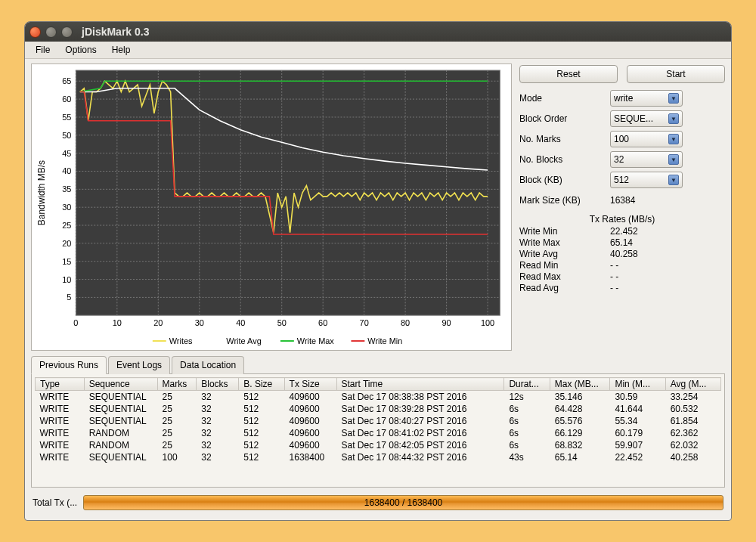 This screenshot has height=542, width=756. Describe the element at coordinates (67, 32) in the screenshot. I see `maximize-icon` at that location.